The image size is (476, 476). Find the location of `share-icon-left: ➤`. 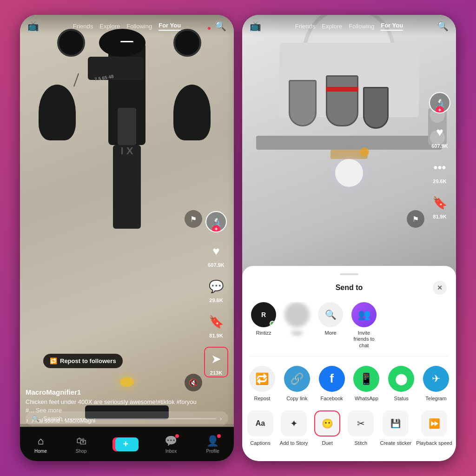

share-icon-left: ➤ is located at coordinates (216, 359).